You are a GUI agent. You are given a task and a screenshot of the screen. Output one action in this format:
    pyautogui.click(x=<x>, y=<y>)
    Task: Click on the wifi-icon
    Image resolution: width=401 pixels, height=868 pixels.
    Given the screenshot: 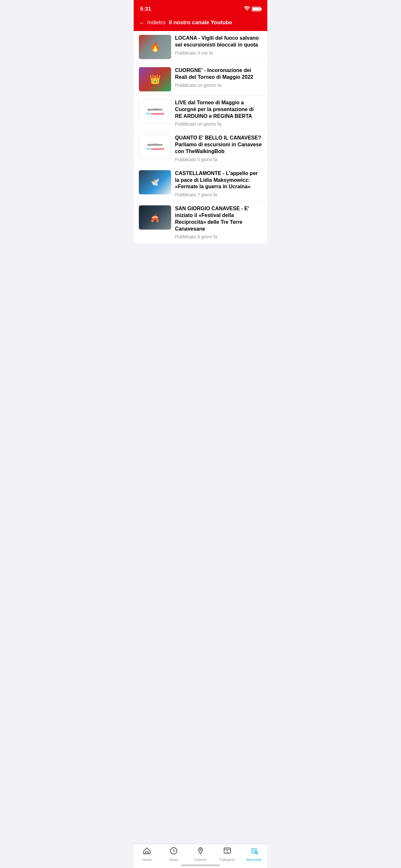 What is the action you would take?
    pyautogui.click(x=247, y=9)
    